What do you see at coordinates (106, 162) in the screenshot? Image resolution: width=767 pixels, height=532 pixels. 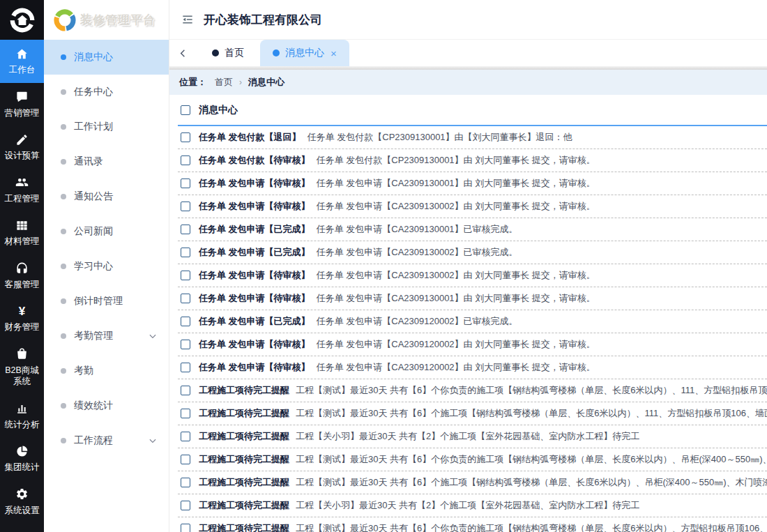 I see `submenu-item-contacts: 通讯录` at bounding box center [106, 162].